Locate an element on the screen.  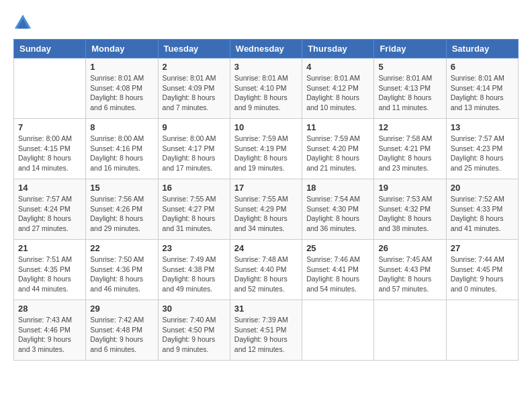
day-info: Sunrise: 8:01 AMSunset: 4:14 PMDaylight:… is located at coordinates (482, 93).